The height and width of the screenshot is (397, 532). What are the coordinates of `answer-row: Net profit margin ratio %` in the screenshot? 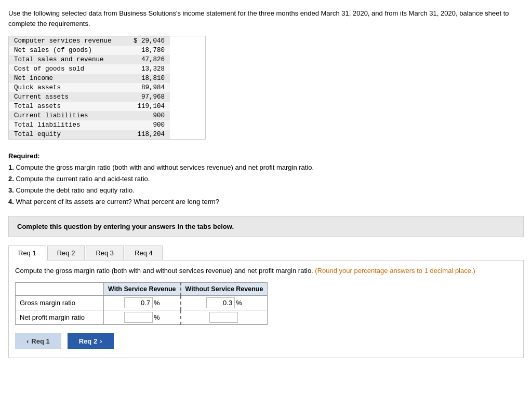 It's located at (141, 317).